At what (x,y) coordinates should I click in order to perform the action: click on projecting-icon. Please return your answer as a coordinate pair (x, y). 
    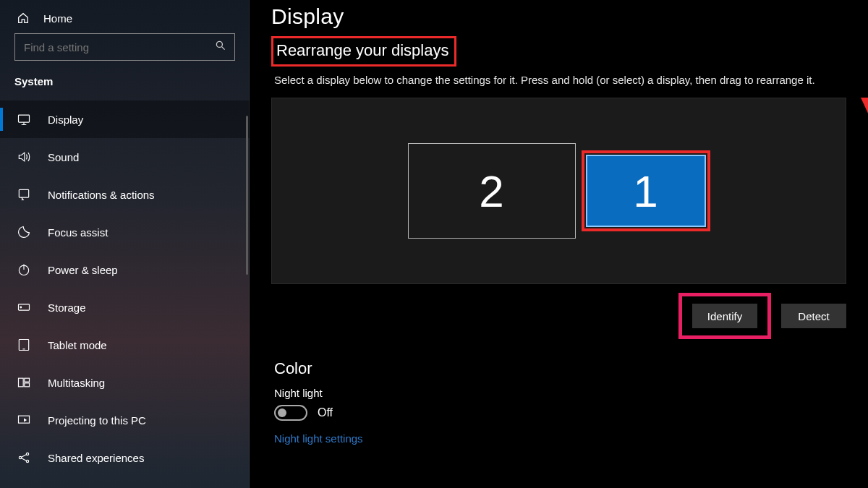
    Looking at the image, I should click on (24, 420).